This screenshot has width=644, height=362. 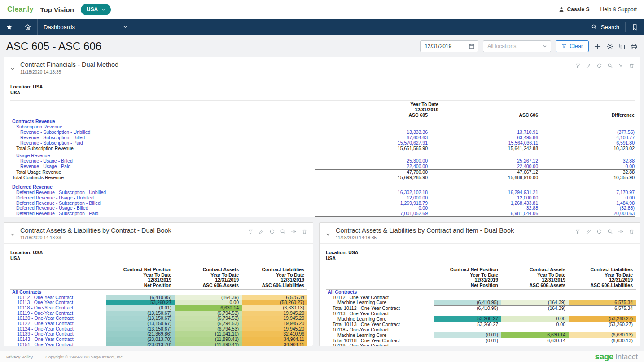 What do you see at coordinates (163, 217) in the screenshot?
I see `report-row-label: Total Deferred Revenue` at bounding box center [163, 217].